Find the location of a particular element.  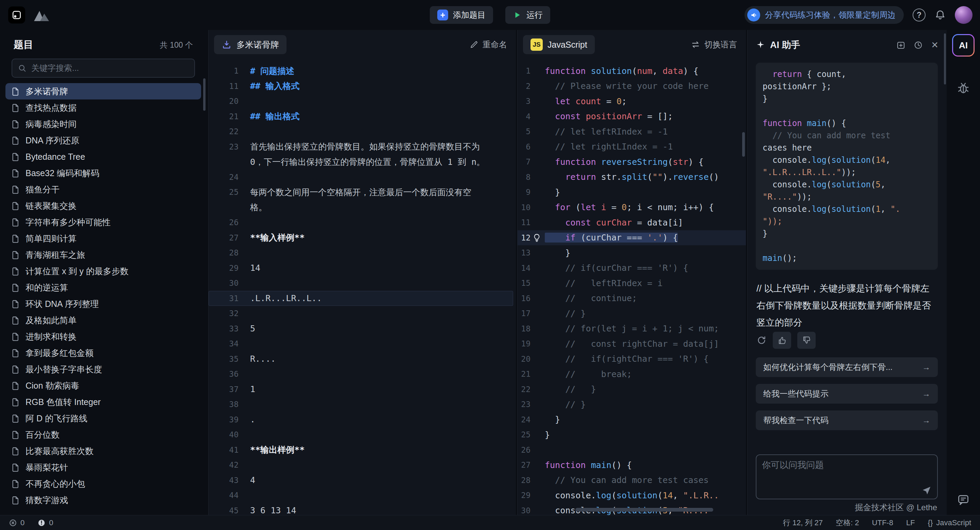

markdown-line: 20 is located at coordinates (362, 101).